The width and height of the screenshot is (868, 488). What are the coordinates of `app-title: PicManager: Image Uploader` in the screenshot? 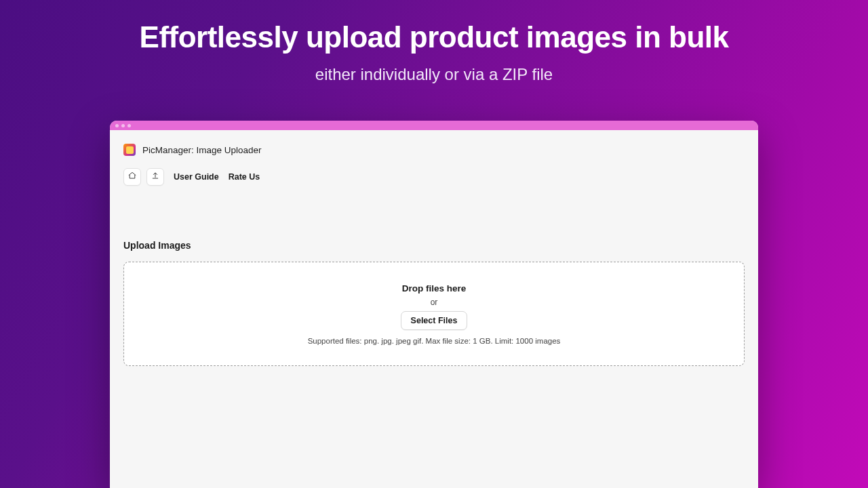 It's located at (202, 150).